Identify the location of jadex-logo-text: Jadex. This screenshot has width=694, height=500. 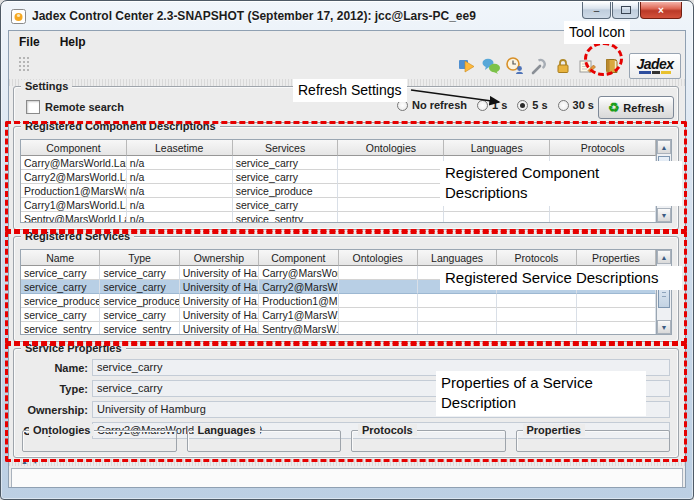
(654, 64).